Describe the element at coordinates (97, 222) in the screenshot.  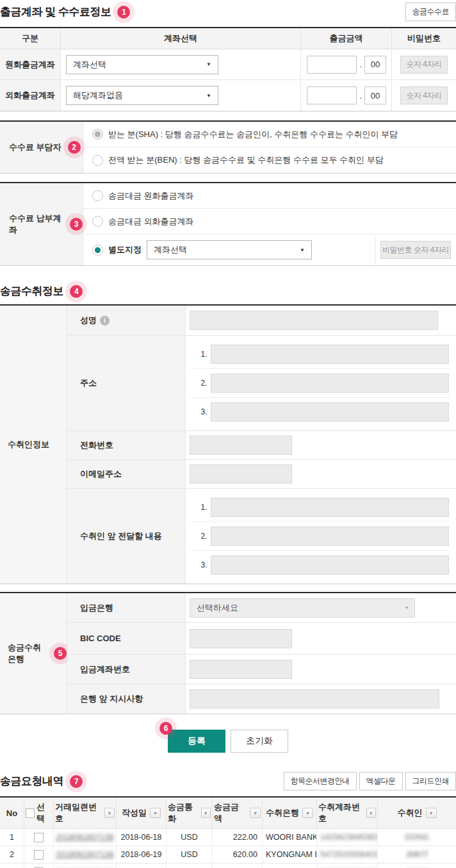
I see `radio-icon-pay-fx` at that location.